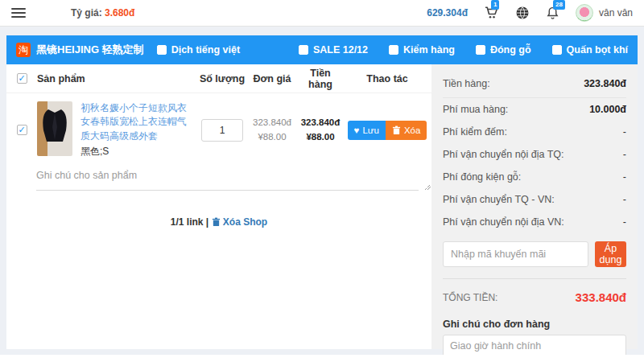  Describe the element at coordinates (341, 50) in the screenshot. I see `option-label: SALE 12/12` at that location.